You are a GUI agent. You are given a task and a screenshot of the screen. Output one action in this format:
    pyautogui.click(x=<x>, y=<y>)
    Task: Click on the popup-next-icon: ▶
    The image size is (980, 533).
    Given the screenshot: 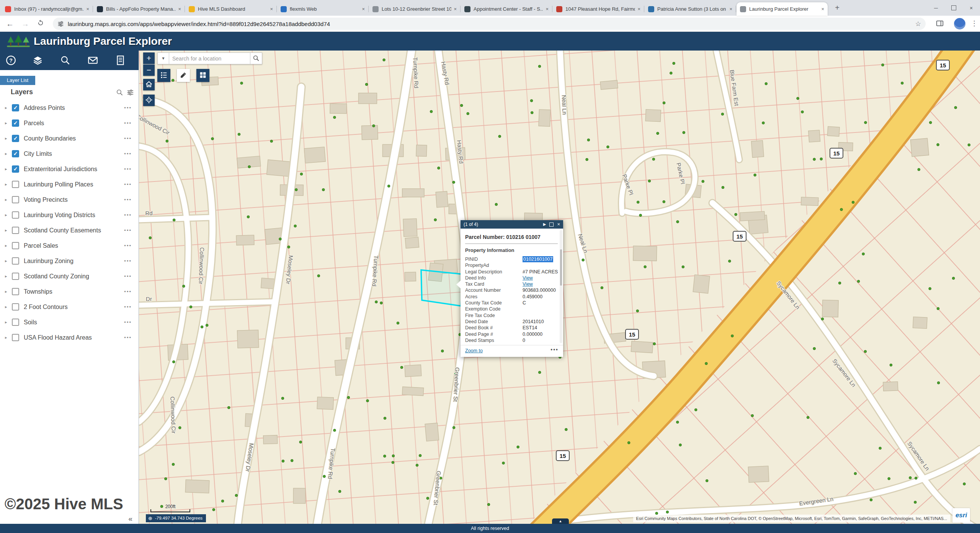 What is the action you would take?
    pyautogui.click(x=545, y=224)
    